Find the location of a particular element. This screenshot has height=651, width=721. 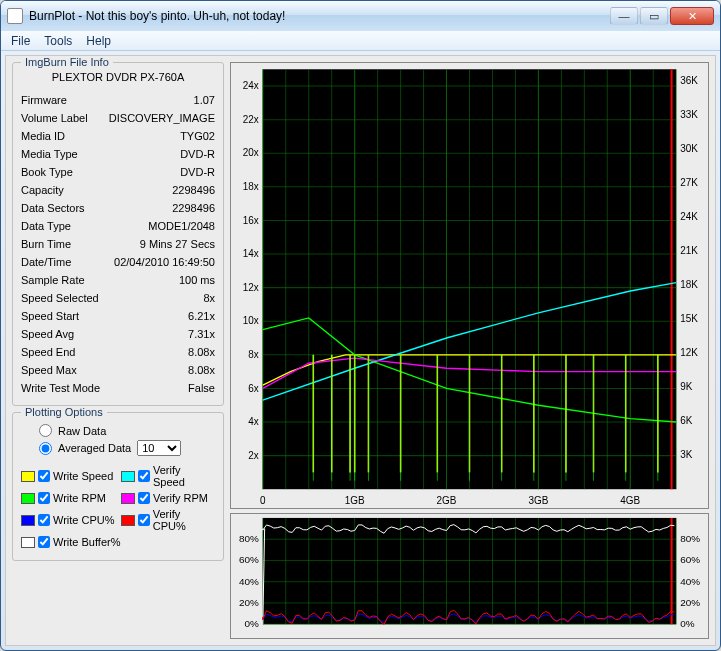

info-label: Book Type is located at coordinates (47, 172).